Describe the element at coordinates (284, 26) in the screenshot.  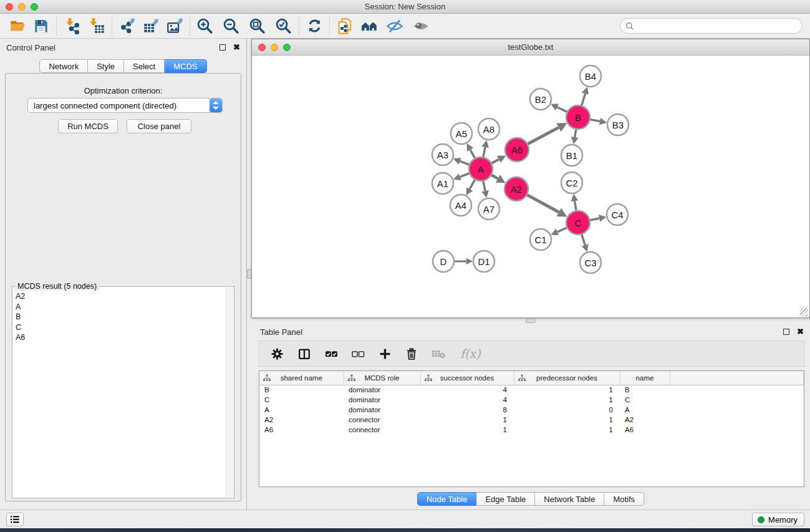
I see `zoom-selected-button` at that location.